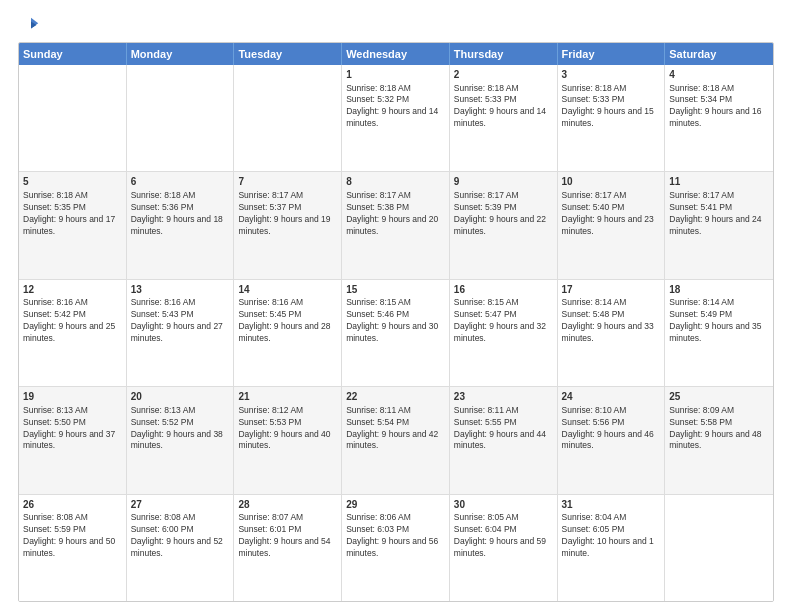 This screenshot has width=792, height=612. Describe the element at coordinates (288, 214) in the screenshot. I see `day-info: Sunrise: 8:17 AMSunset: 5:37 PMDaylight:…` at that location.